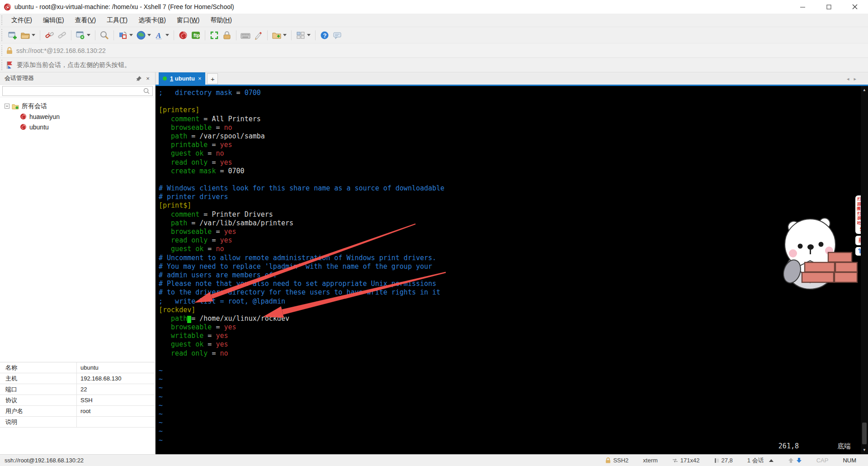 This screenshot has height=466, width=868. Describe the element at coordinates (13, 35) in the screenshot. I see `new-session-icon` at that location.